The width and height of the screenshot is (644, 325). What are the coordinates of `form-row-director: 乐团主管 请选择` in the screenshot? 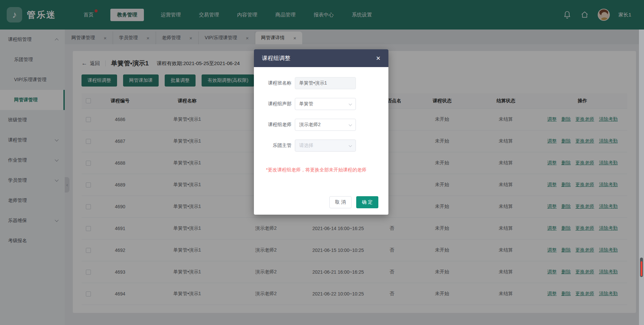 It's located at (321, 146).